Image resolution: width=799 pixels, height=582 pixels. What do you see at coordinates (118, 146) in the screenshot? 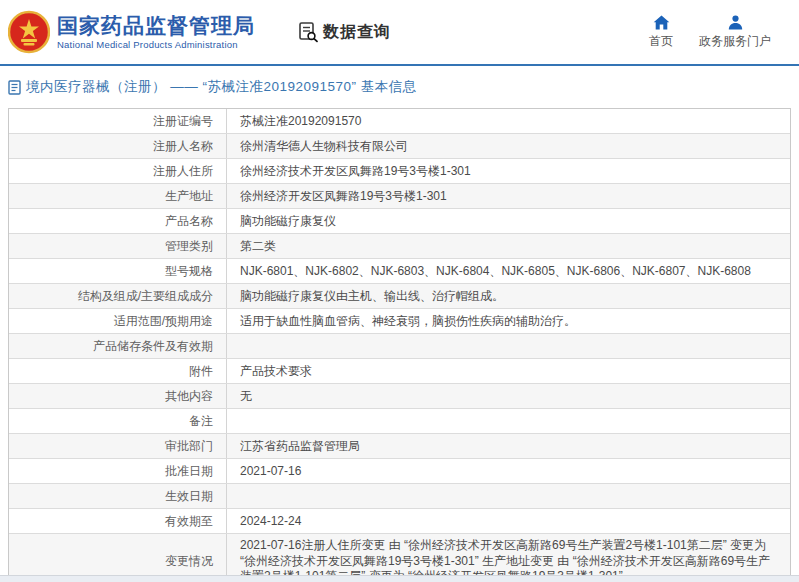
I see `row-label: 注册人名称` at bounding box center [118, 146].